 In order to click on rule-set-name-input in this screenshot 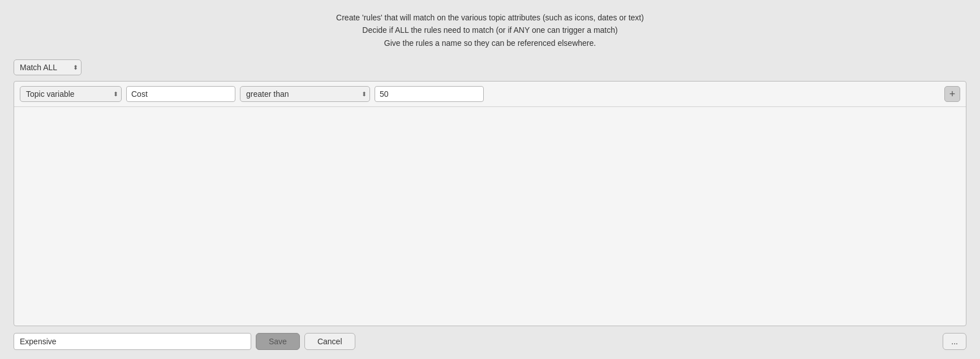, I will do `click(132, 341)`.